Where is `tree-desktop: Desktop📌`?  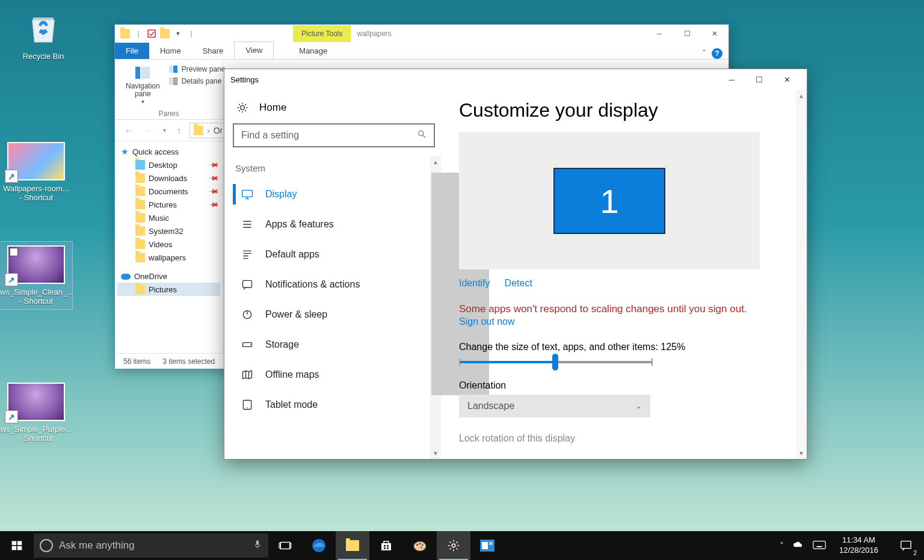
tree-desktop: Desktop📌 is located at coordinates (168, 165).